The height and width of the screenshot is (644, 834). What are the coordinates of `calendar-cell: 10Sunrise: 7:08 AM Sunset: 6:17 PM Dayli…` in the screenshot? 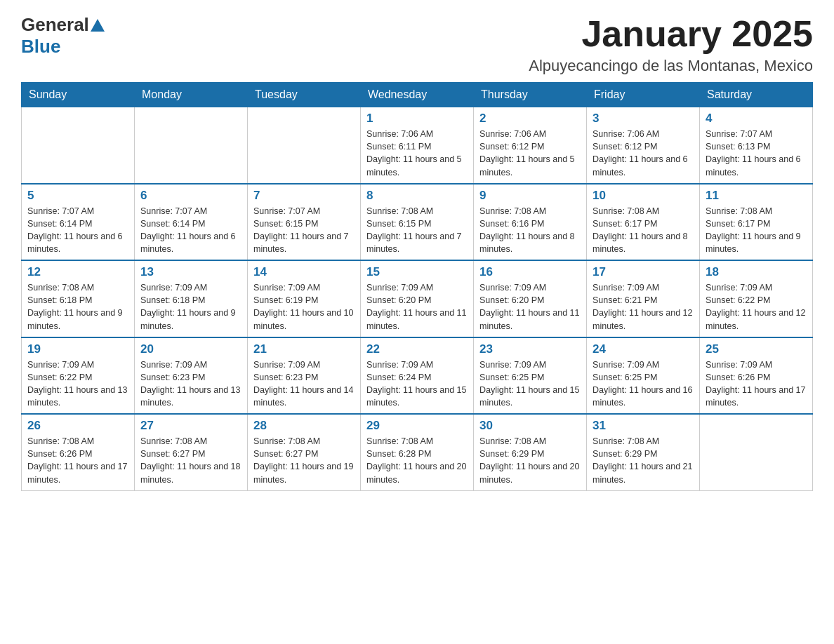 It's located at (643, 222).